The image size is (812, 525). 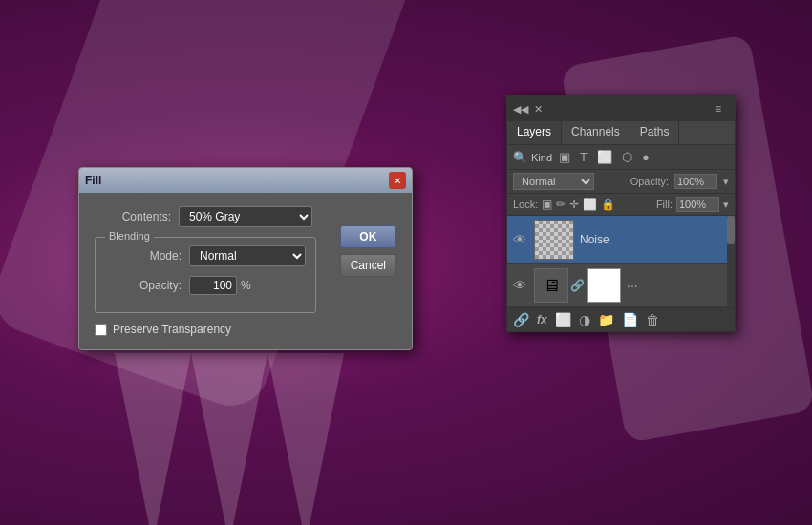 What do you see at coordinates (543, 320) in the screenshot?
I see `fx-icon: fx` at bounding box center [543, 320].